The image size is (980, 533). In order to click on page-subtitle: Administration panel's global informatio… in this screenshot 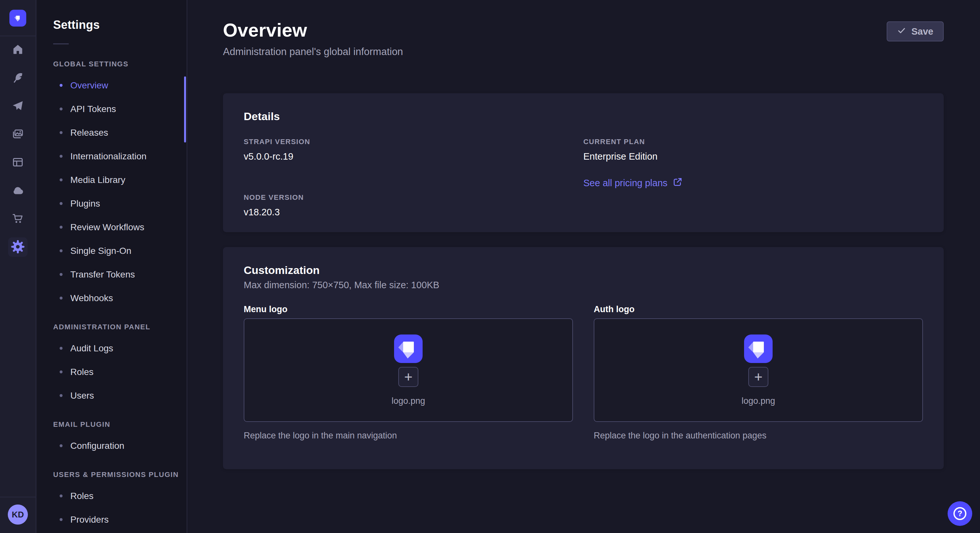, I will do `click(313, 52)`.